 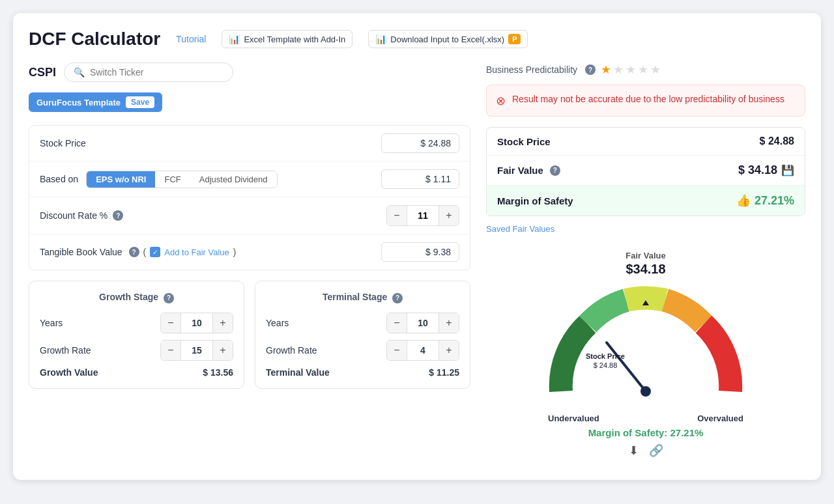 What do you see at coordinates (137, 372) in the screenshot?
I see `growth-value-row: Growth Value $ 13.56` at bounding box center [137, 372].